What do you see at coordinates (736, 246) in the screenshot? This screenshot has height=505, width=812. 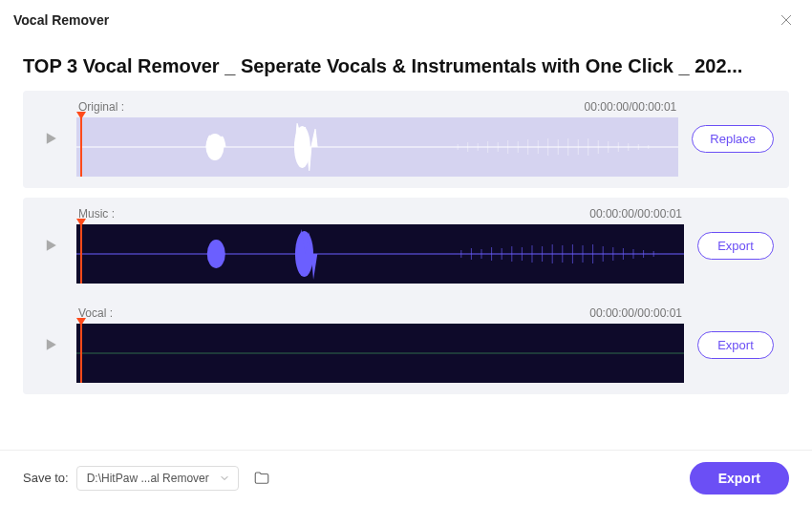 I see `music-export-button: Export` at bounding box center [736, 246].